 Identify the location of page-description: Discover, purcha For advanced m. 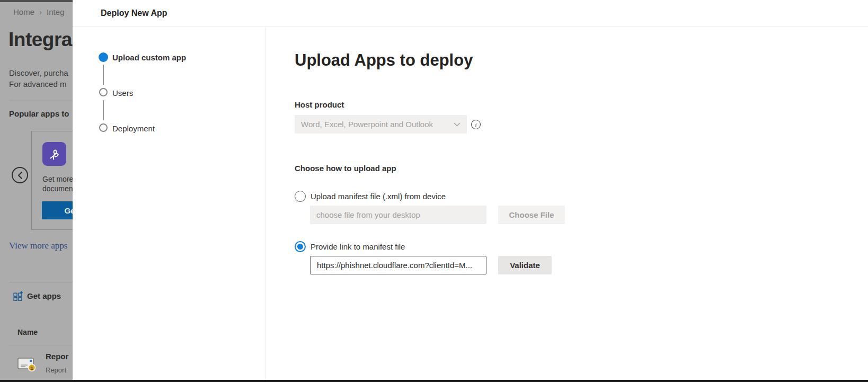
(39, 78).